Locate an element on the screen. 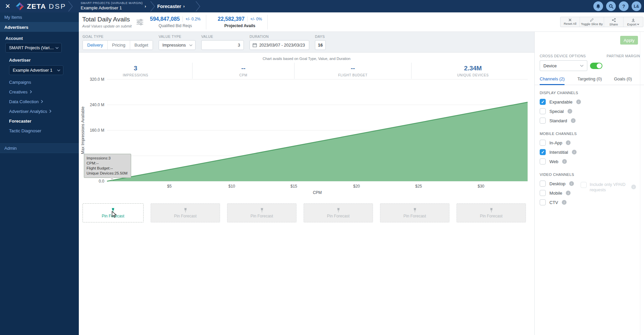 This screenshot has width=644, height=335. sidebar-item-forecaster: Forecaster is located at coordinates (44, 121).